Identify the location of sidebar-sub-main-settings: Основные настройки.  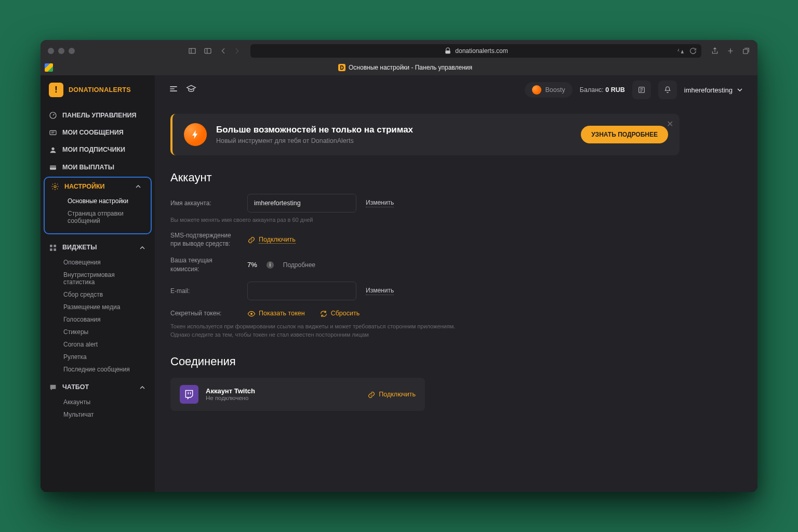
(98, 201).